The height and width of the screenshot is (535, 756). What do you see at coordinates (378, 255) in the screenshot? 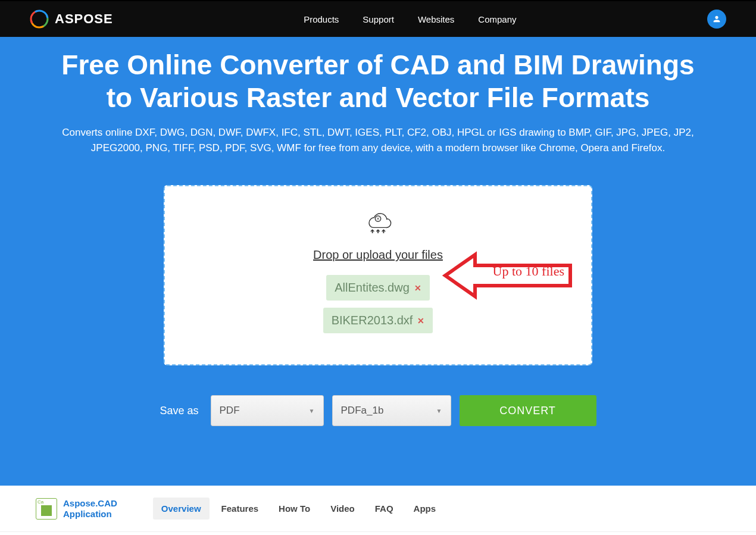
I see `upload-label: Drop or upload your files` at bounding box center [378, 255].